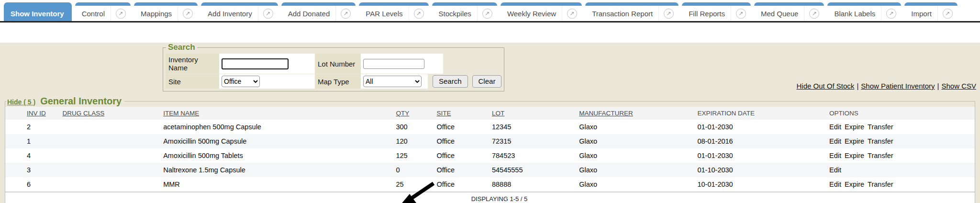 The width and height of the screenshot is (980, 203). Describe the element at coordinates (181, 113) in the screenshot. I see `column-header-item-name: ITEM NAME` at that location.